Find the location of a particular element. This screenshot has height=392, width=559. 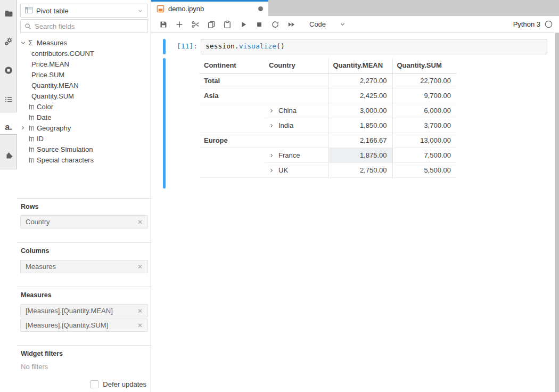

field-chip: Country✕ is located at coordinates (84, 222).